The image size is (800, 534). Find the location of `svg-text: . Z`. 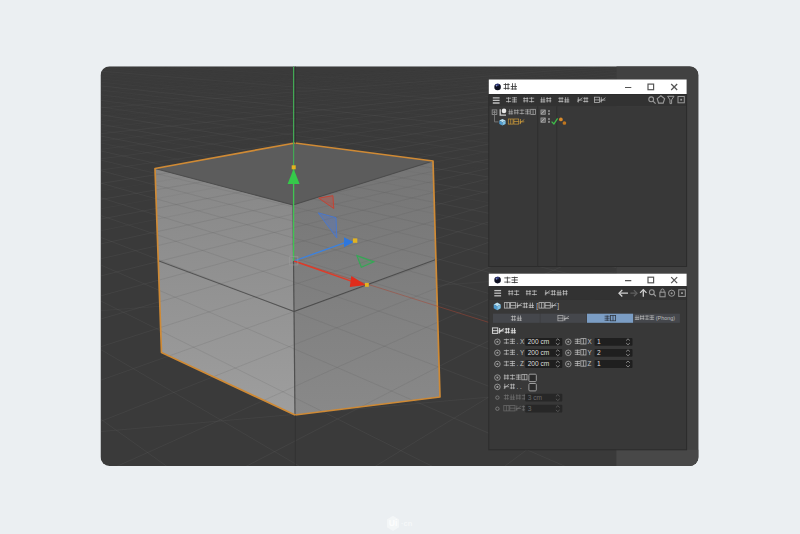

svg-text: . Z is located at coordinates (520, 364).